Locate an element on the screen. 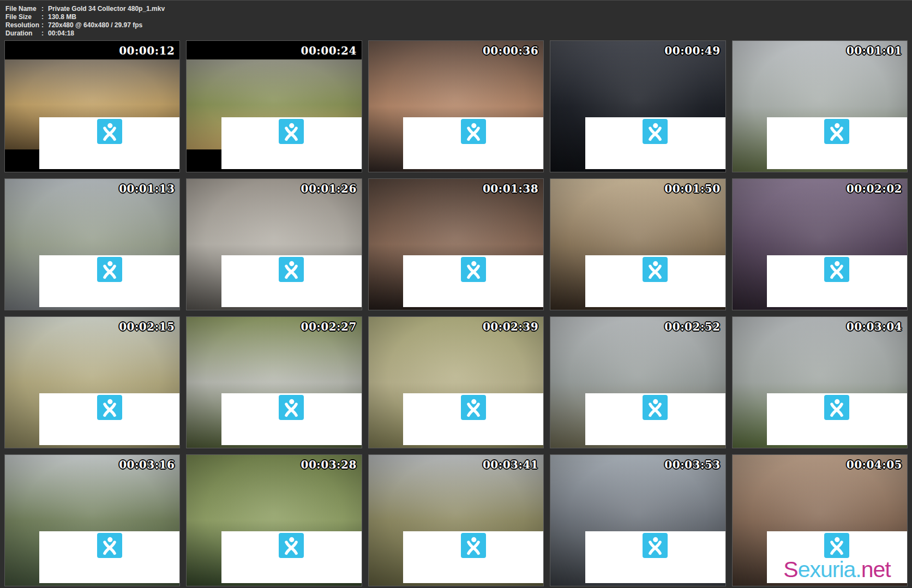 The image size is (912, 588). watermark-text-part: exuria is located at coordinates (827, 569).